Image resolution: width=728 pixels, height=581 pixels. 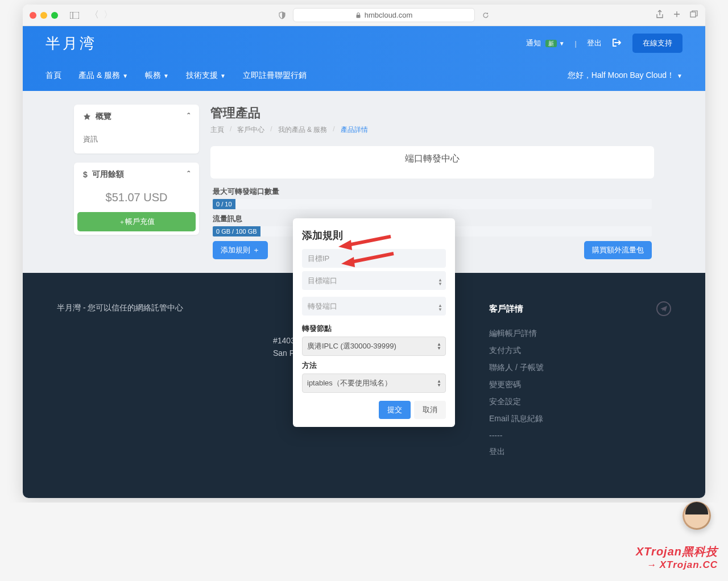 What do you see at coordinates (545, 43) in the screenshot?
I see `notification-link: 通知 新 ▼` at bounding box center [545, 43].